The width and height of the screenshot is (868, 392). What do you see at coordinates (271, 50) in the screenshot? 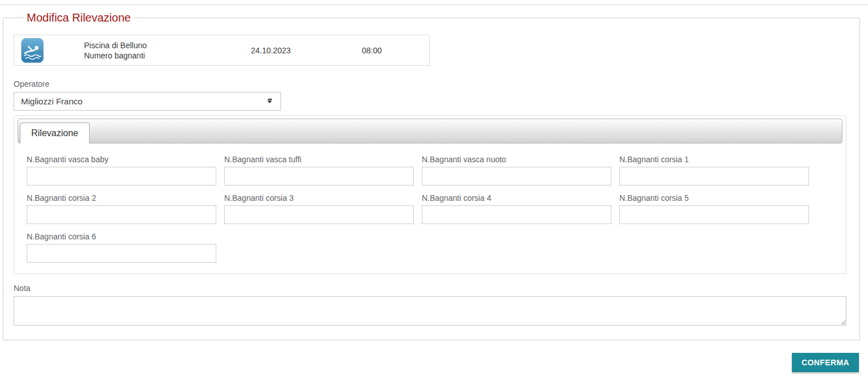
I see `survey-date: 24.10.2023` at bounding box center [271, 50].